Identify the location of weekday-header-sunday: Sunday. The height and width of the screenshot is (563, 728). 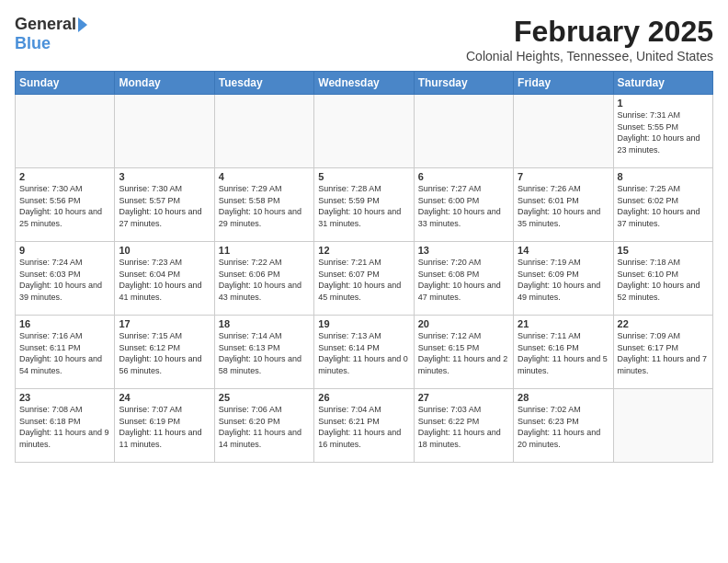
(65, 83).